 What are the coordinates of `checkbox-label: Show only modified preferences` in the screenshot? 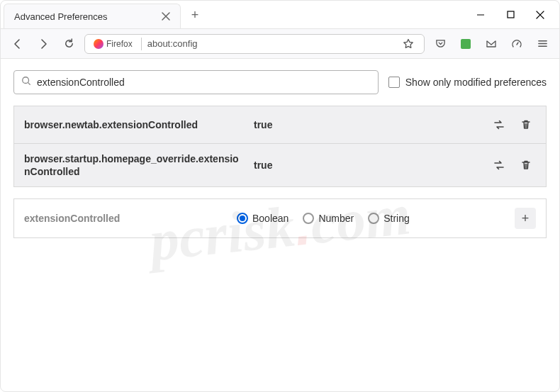 It's located at (476, 82).